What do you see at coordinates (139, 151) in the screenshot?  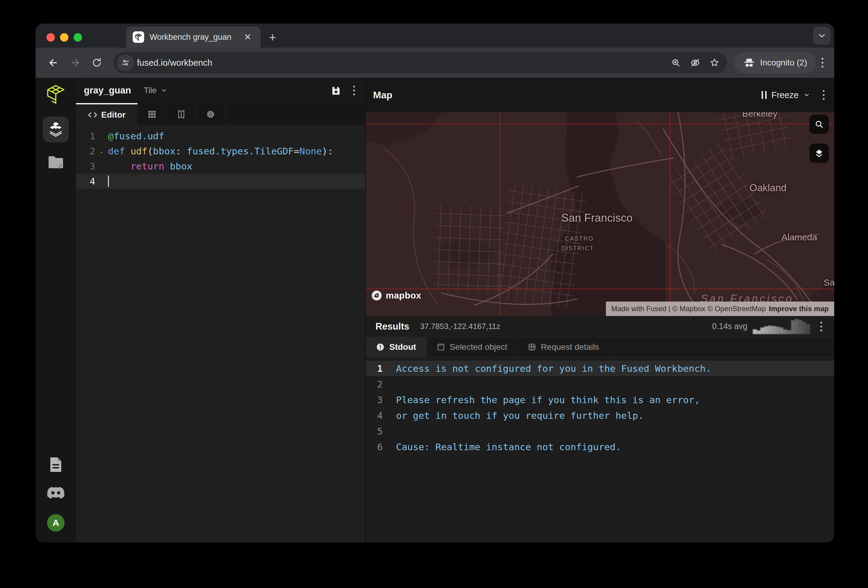 I see `code-token: udf` at bounding box center [139, 151].